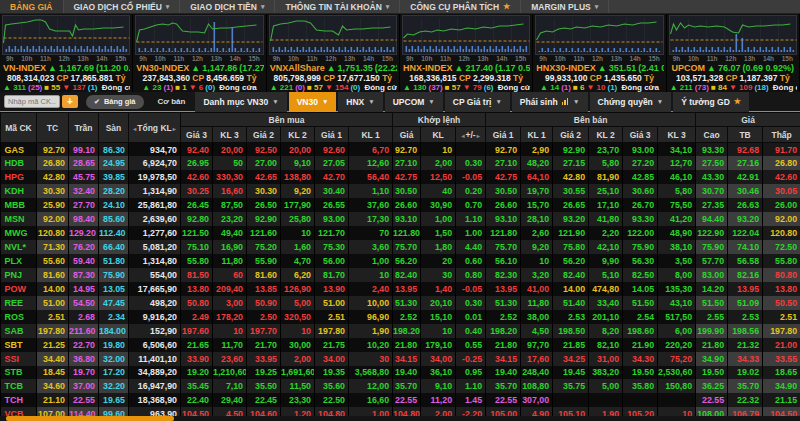 The image size is (800, 421). Describe the element at coordinates (712, 150) in the screenshot. I see `cell-high: 93.30` at that location.